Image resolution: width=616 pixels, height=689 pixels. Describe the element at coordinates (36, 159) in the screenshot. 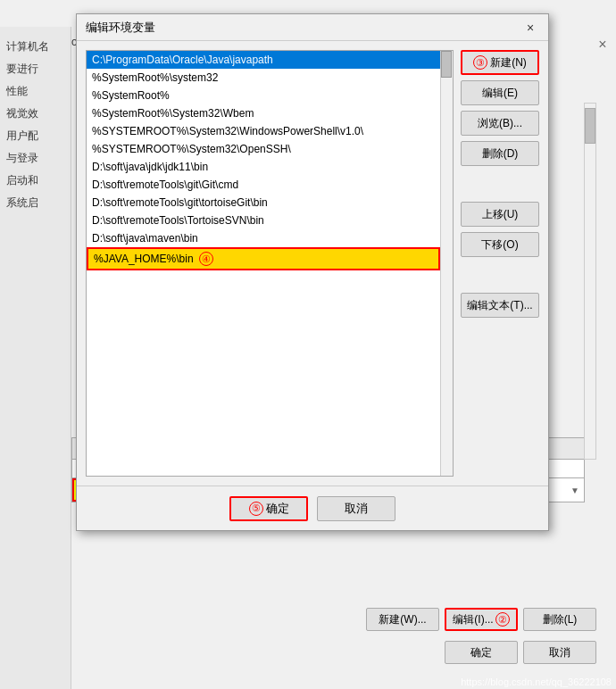

I see `left-item-login: 与登录` at that location.